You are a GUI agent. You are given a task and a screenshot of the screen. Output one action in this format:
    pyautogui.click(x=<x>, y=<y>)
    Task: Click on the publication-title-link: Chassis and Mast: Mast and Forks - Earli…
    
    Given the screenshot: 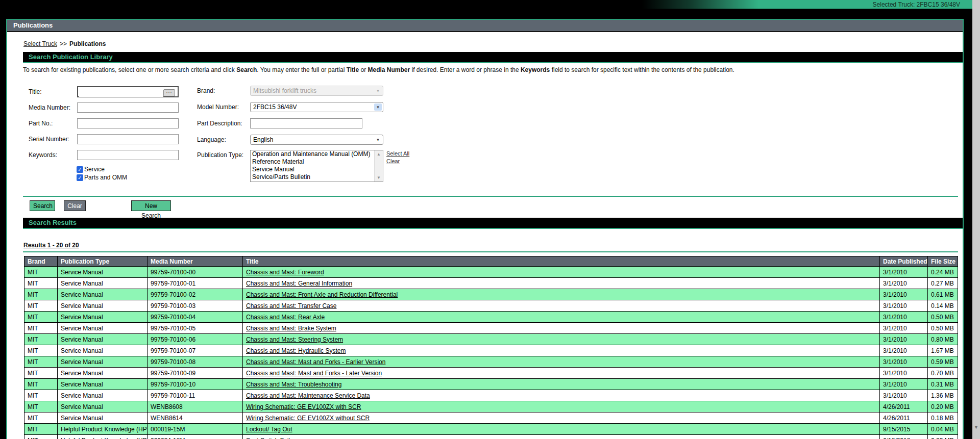 What is the action you would take?
    pyautogui.click(x=315, y=362)
    